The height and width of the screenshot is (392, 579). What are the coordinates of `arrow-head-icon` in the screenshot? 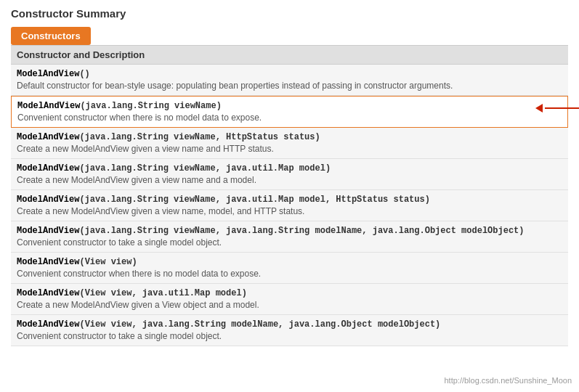 It's located at (539, 108).